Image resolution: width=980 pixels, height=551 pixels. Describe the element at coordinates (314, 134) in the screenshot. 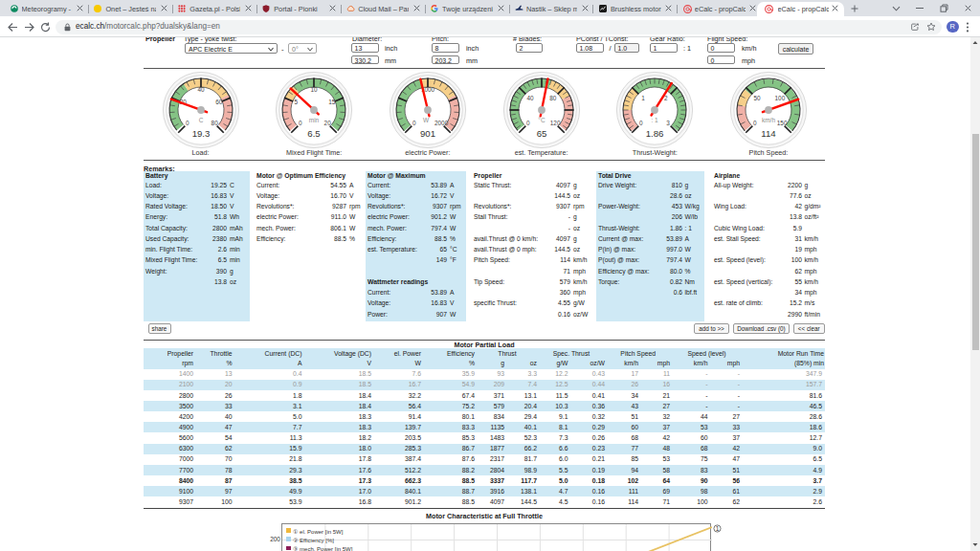

I see `svg-text: 6.5` at that location.